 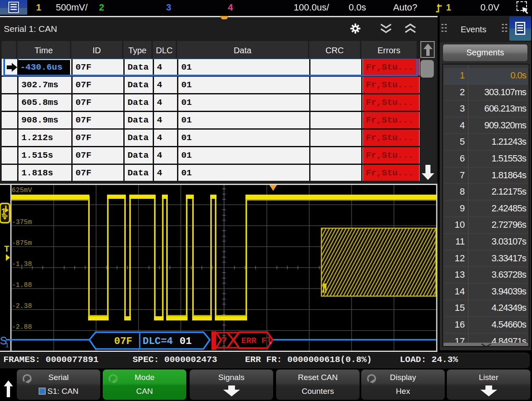 What do you see at coordinates (22, 243) in the screenshot?
I see `svg-text: -875m` at bounding box center [22, 243].